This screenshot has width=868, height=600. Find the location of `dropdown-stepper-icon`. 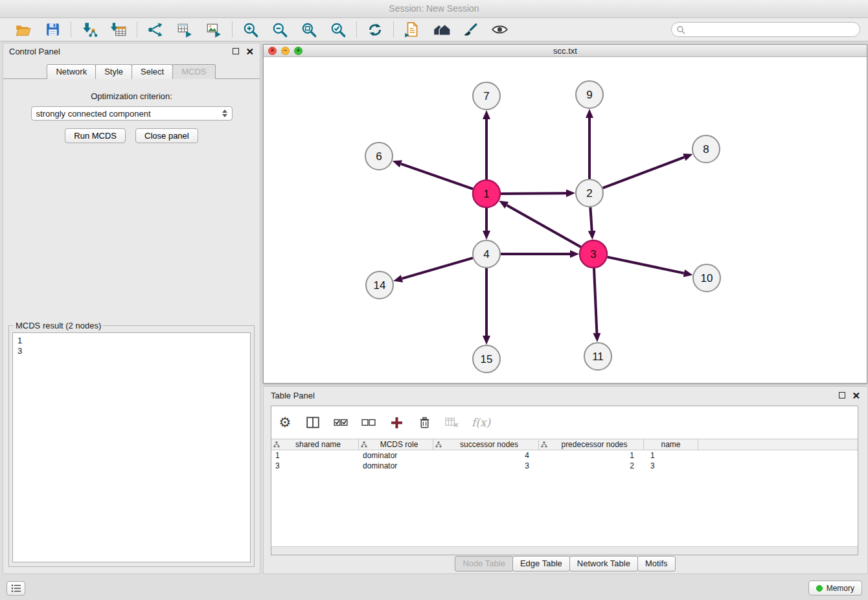

dropdown-stepper-icon is located at coordinates (225, 113).